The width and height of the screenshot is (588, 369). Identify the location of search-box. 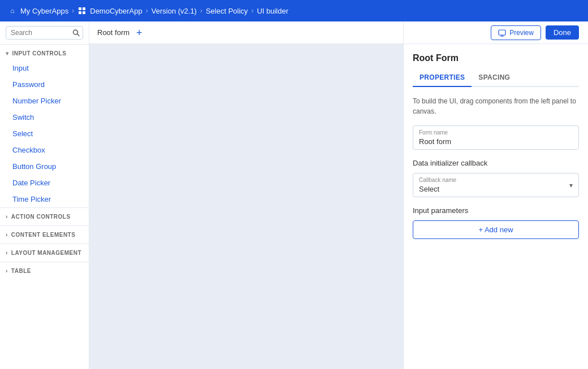
(44, 33).